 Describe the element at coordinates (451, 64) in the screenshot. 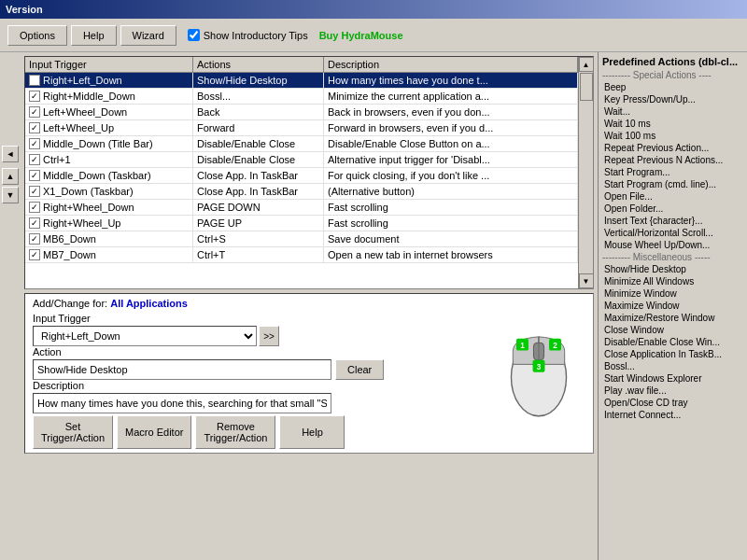

I see `col-description: Description` at that location.